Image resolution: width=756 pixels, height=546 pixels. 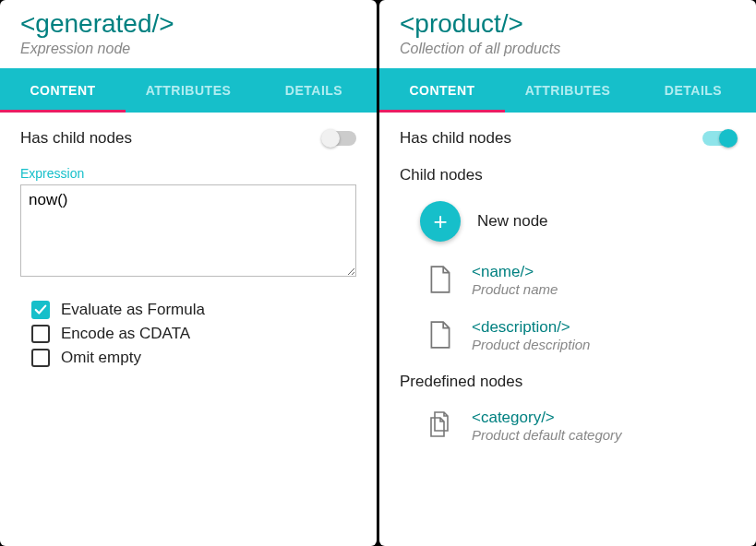 What do you see at coordinates (568, 49) in the screenshot?
I see `node-subtitle: Collection of all products` at bounding box center [568, 49].